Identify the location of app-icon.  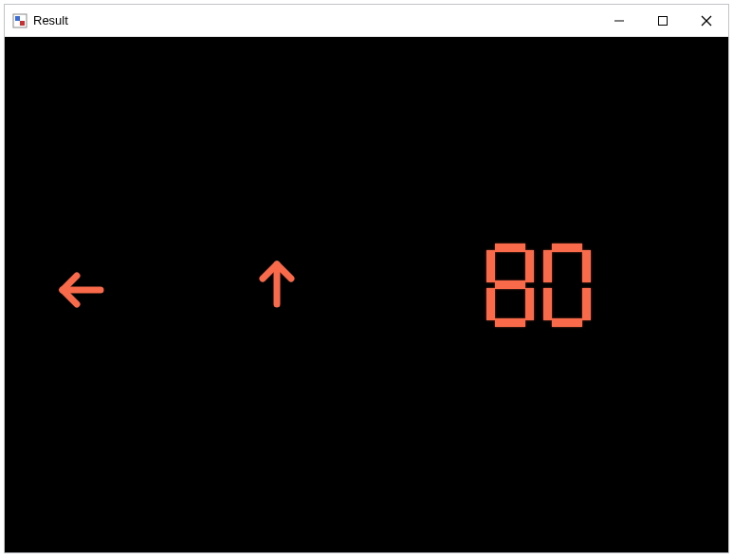
(20, 21).